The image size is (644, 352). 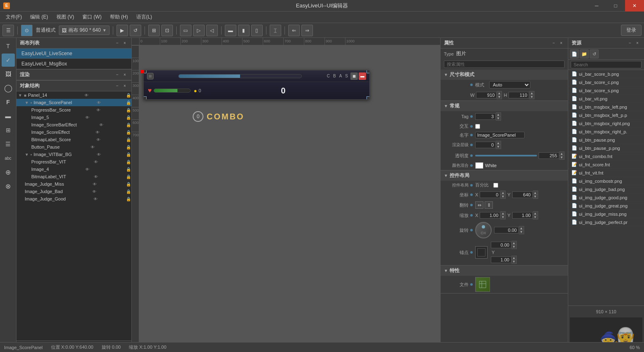 I want to click on render-layer-down: ▼, so click(x=498, y=147).